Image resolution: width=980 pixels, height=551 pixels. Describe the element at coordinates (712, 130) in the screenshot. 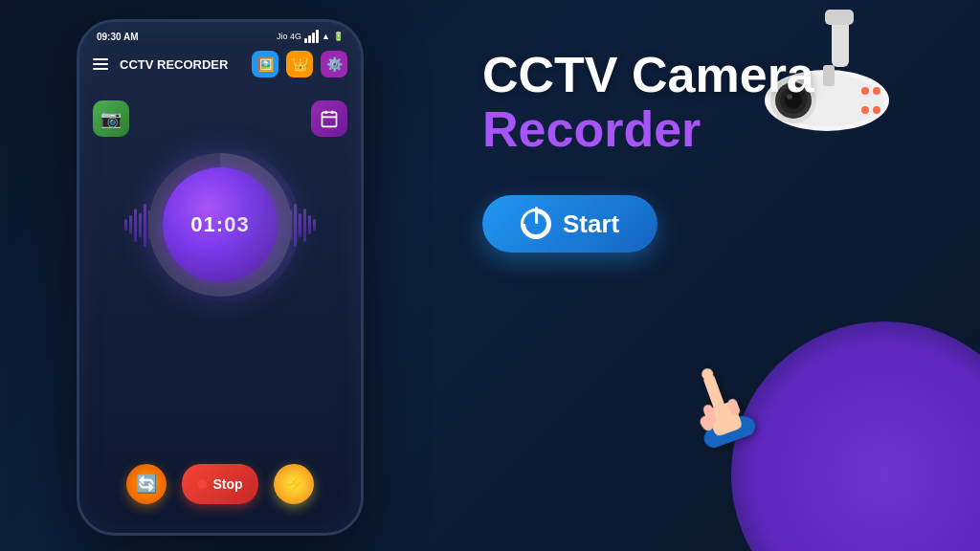

I see `app-title-line2: Recorder` at that location.